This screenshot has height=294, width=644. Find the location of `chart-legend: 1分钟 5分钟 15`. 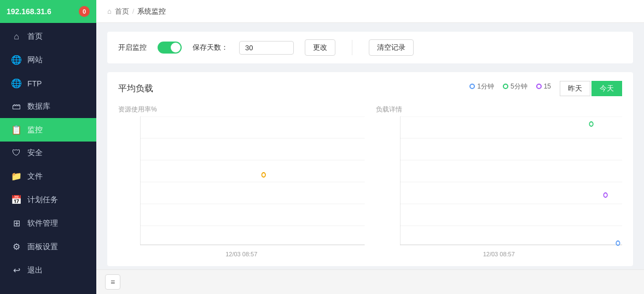

chart-legend: 1分钟 5分钟 15 is located at coordinates (510, 86).